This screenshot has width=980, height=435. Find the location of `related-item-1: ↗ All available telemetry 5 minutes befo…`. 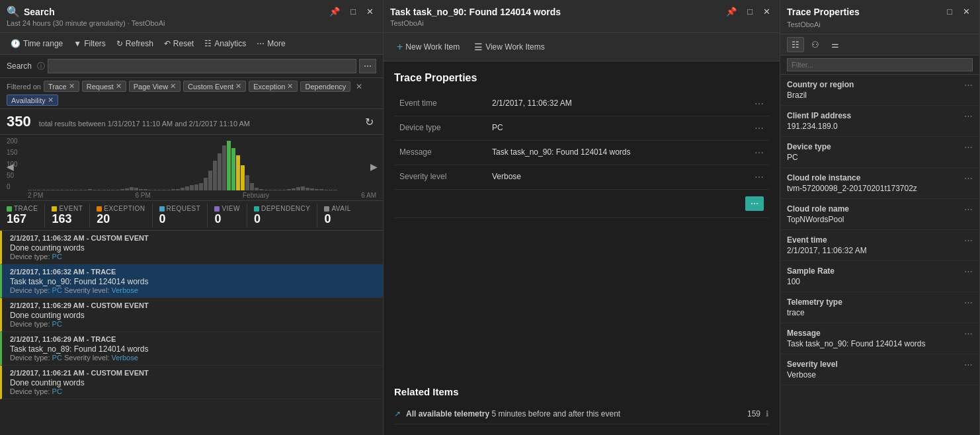

related-item-1: ↗ All available telemetry 5 minutes befo… is located at coordinates (582, 414).